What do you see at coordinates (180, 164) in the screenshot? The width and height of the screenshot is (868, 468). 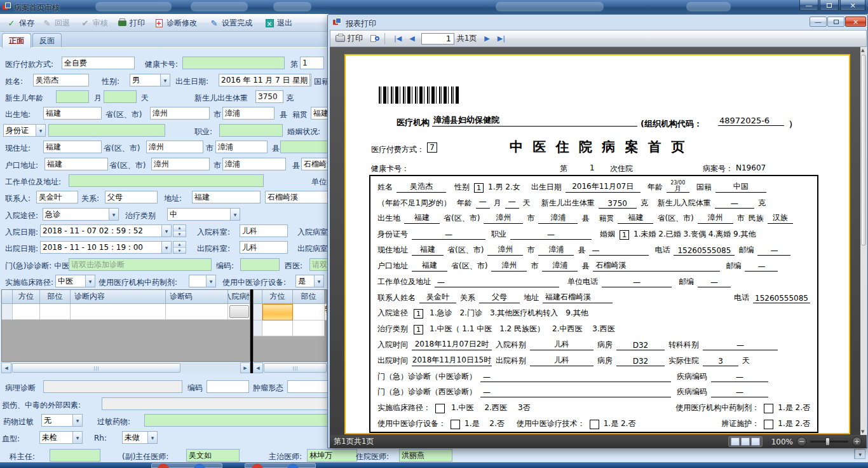 I see `hukou-city-input: 漳州` at bounding box center [180, 164].